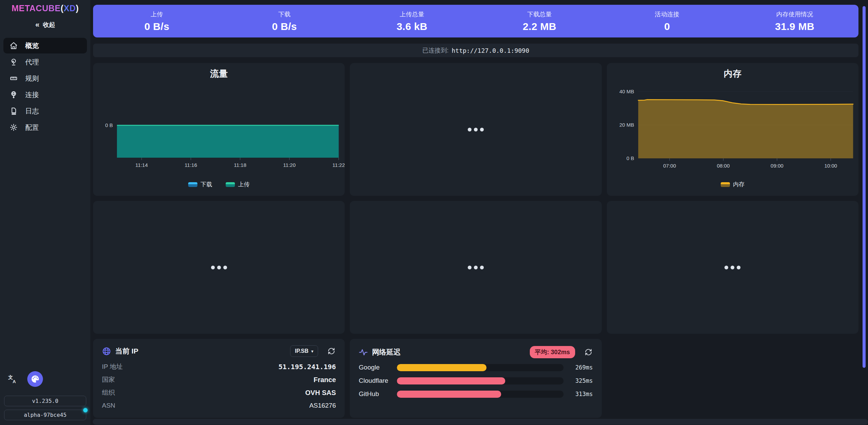  I want to click on chevrons-left-icon: «, so click(37, 25).